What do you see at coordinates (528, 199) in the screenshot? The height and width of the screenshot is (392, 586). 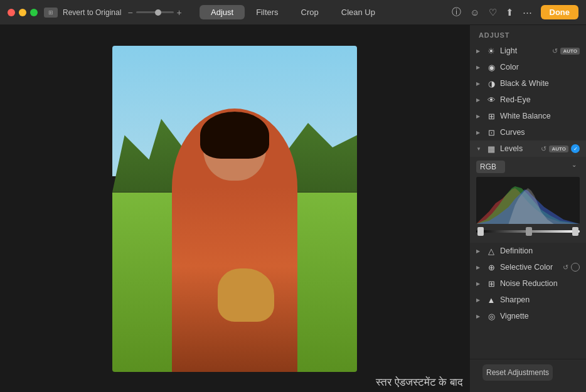 I see `levels-panel: RGB Red Green Blue` at bounding box center [528, 199].